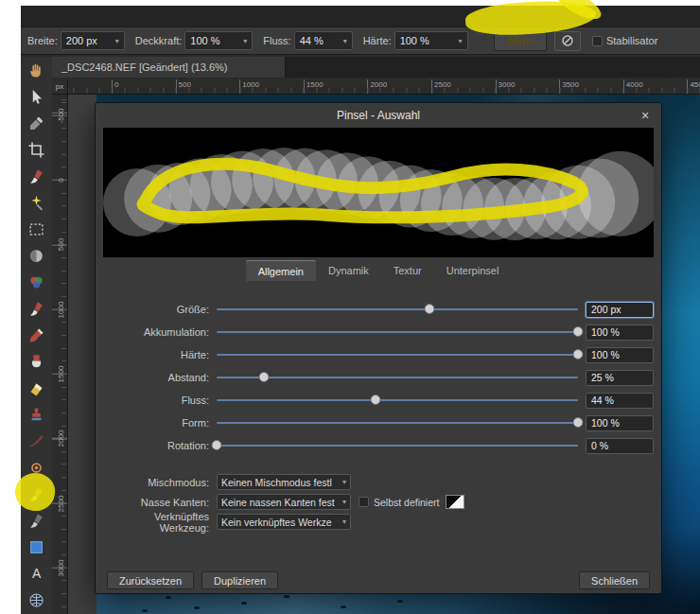  Describe the element at coordinates (324, 41) in the screenshot. I see `flow-select: 44 % ▾` at that location.